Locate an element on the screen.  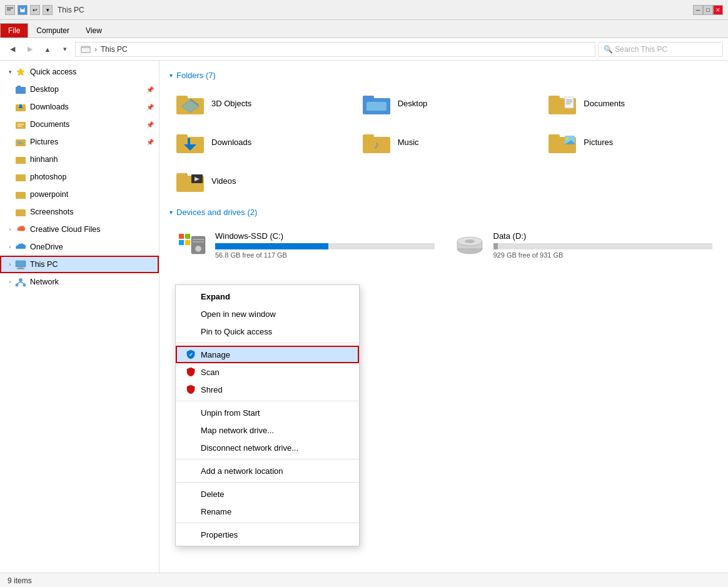
ctx-scan: Scan is located at coordinates (268, 372).